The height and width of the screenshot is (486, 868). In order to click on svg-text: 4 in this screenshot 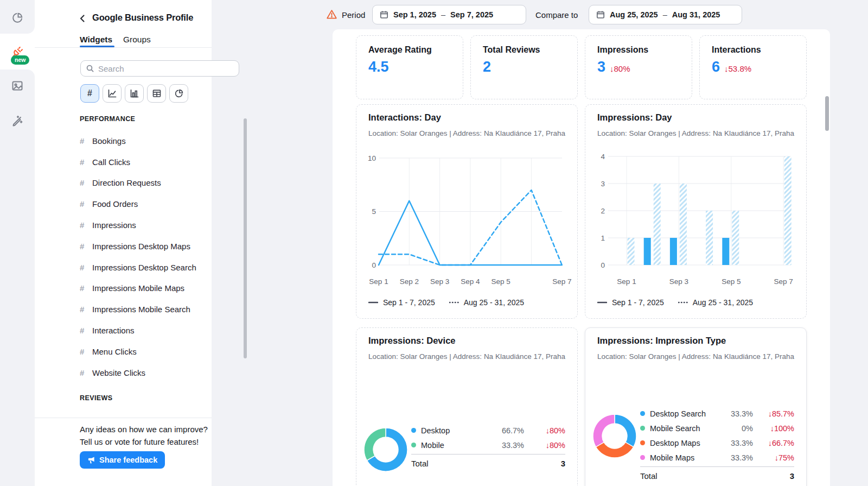, I will do `click(603, 156)`.